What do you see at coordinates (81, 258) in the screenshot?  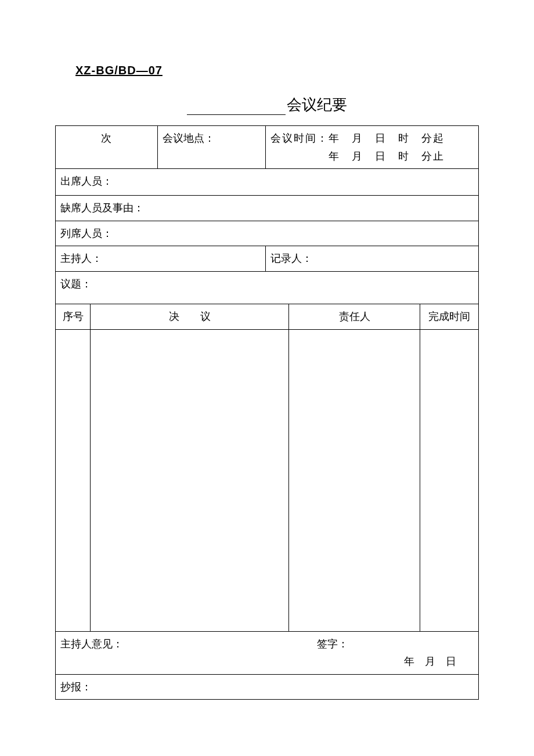 I see `host-label: 主持人：` at bounding box center [81, 258].